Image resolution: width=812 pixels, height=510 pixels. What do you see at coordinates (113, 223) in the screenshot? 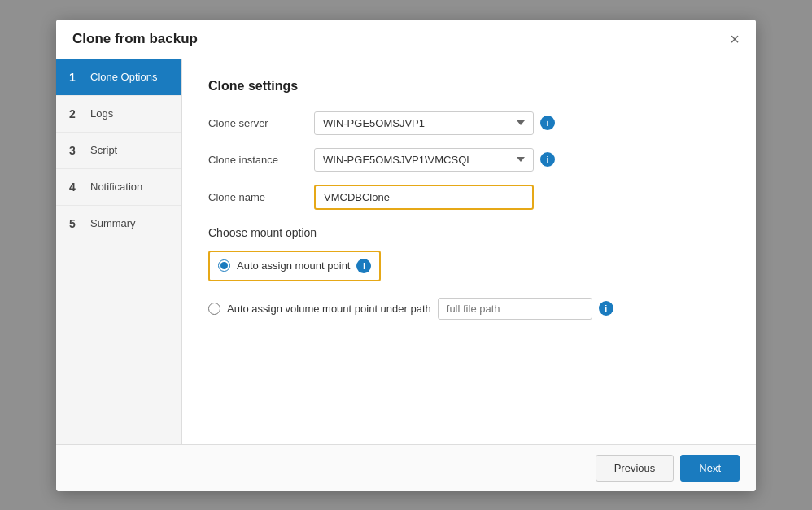
I see `sidebar-item-label-5: Summary` at bounding box center [113, 223].